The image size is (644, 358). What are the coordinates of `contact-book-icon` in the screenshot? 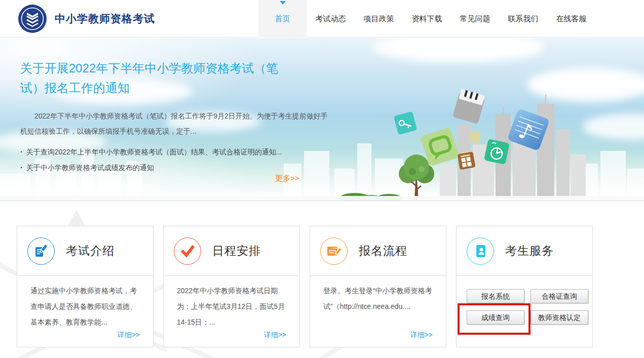 It's located at (480, 251).